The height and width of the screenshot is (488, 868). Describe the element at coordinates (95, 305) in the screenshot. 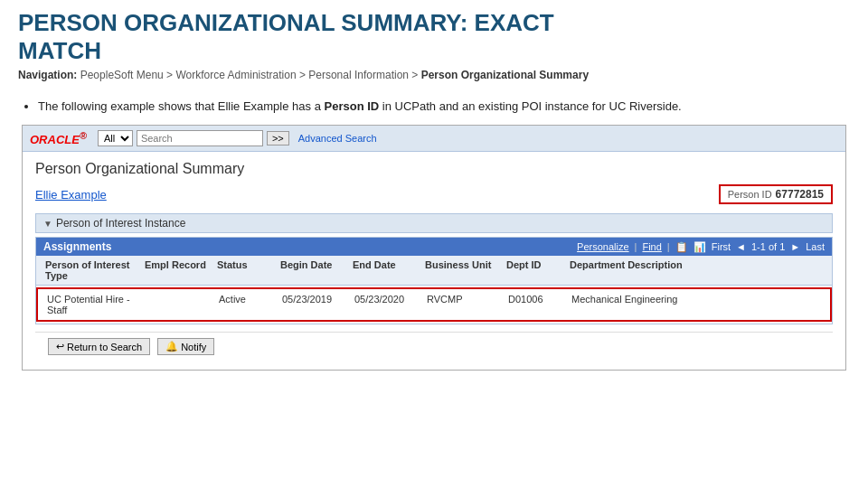

I see `cell-poi-type: UC Potential Hire - Staff` at that location.